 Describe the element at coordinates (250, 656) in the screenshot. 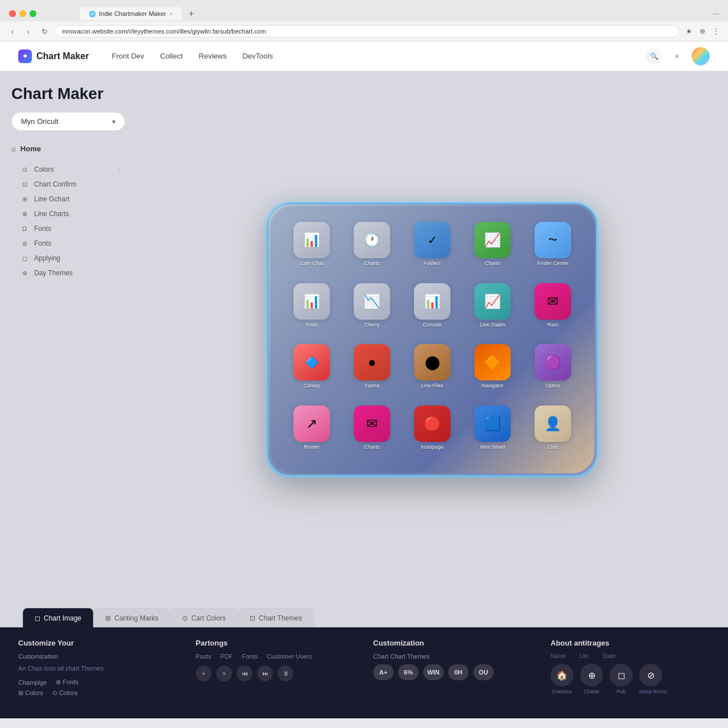

I see `label-fonts: Fonts` at that location.